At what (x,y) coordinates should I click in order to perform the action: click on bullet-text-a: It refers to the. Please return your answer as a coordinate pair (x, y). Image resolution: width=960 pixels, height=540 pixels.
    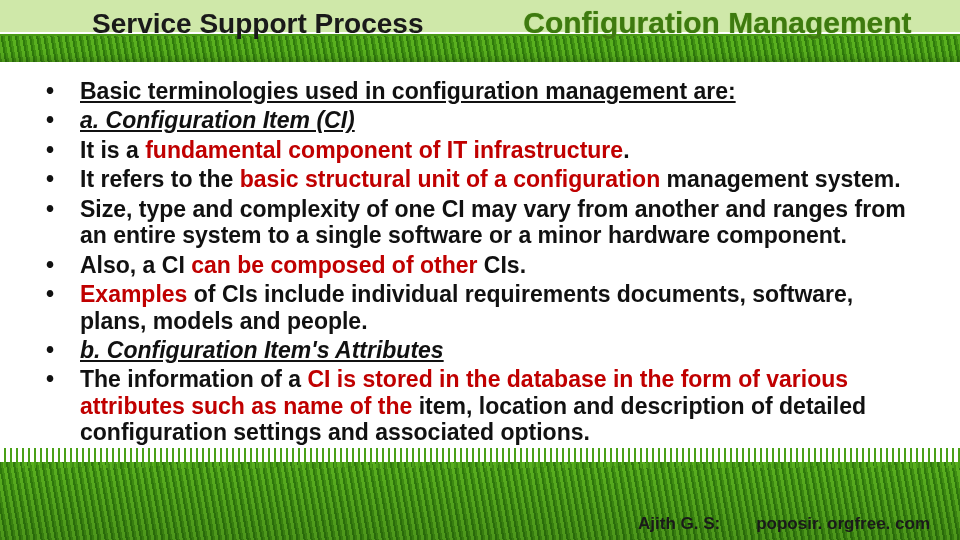
    Looking at the image, I should click on (160, 179).